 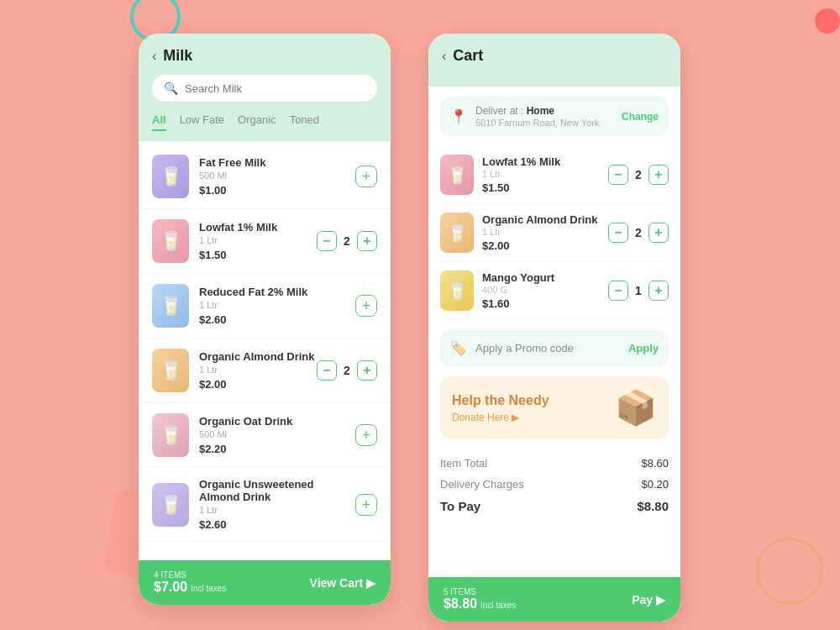 What do you see at coordinates (265, 371) in the screenshot?
I see `list-item: 🥛 Organic Almond Drink 1 Ltr $2.00 − 2 +` at bounding box center [265, 371].